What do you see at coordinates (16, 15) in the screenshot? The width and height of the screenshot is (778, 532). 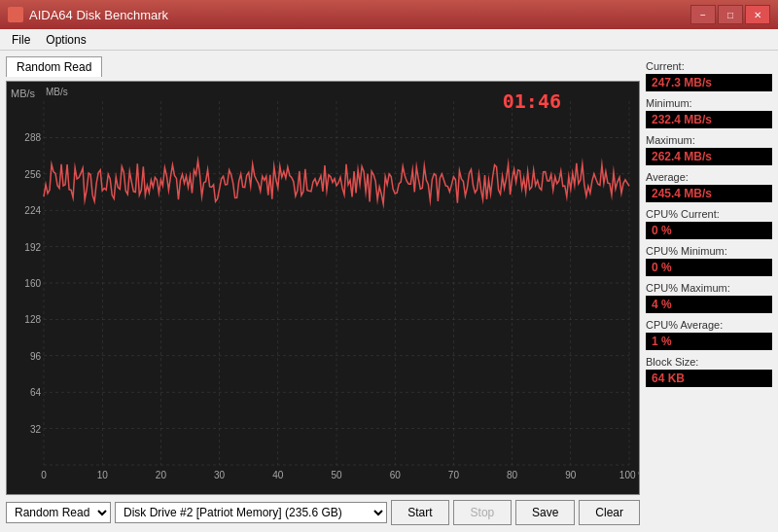 I see `app-icon` at bounding box center [16, 15].